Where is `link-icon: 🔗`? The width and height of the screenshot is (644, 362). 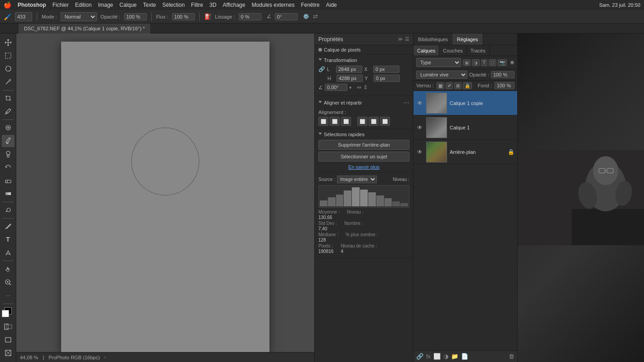
link-icon: 🔗 is located at coordinates (322, 69).